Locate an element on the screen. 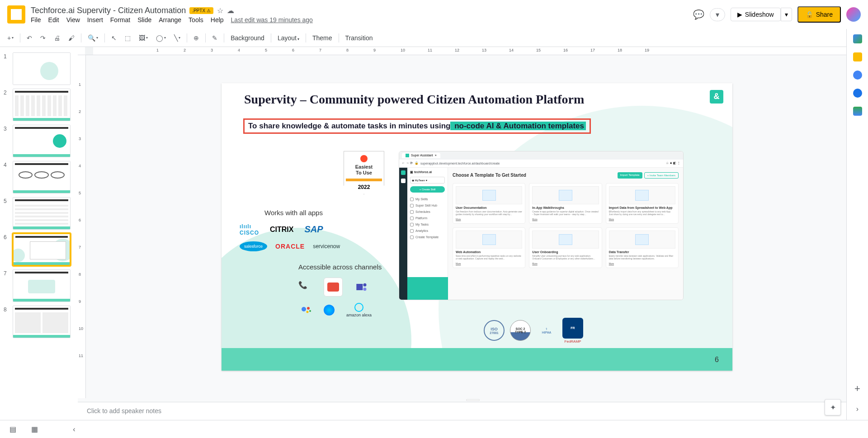  menu-edit: Edit is located at coordinates (54, 20).